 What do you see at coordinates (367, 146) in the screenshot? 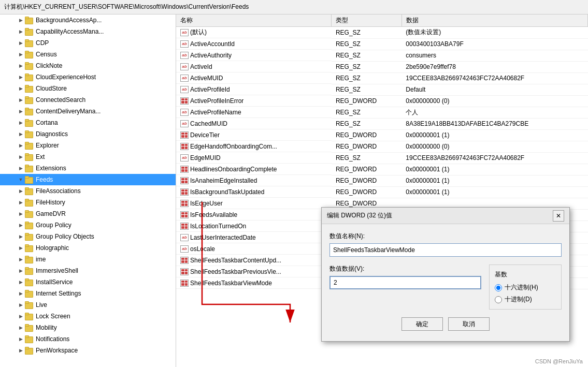
I see `cell-type-EdgeHandoffOnboardingCom: REG_DWORD` at bounding box center [367, 146].